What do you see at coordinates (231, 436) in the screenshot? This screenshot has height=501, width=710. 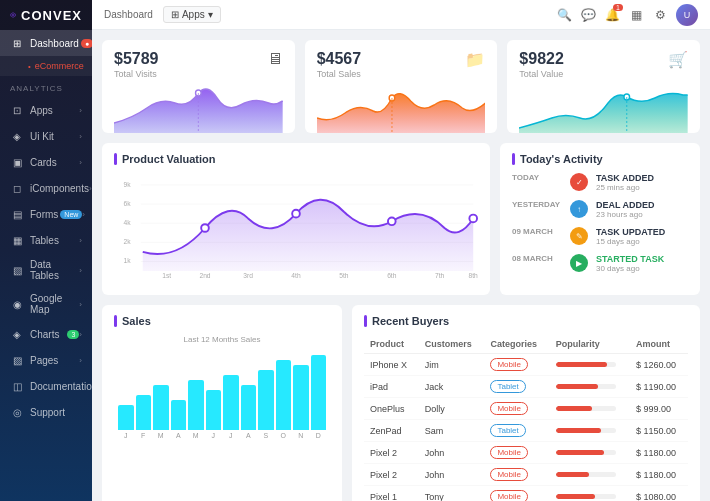 I see `bar-label-6: J` at bounding box center [231, 436].